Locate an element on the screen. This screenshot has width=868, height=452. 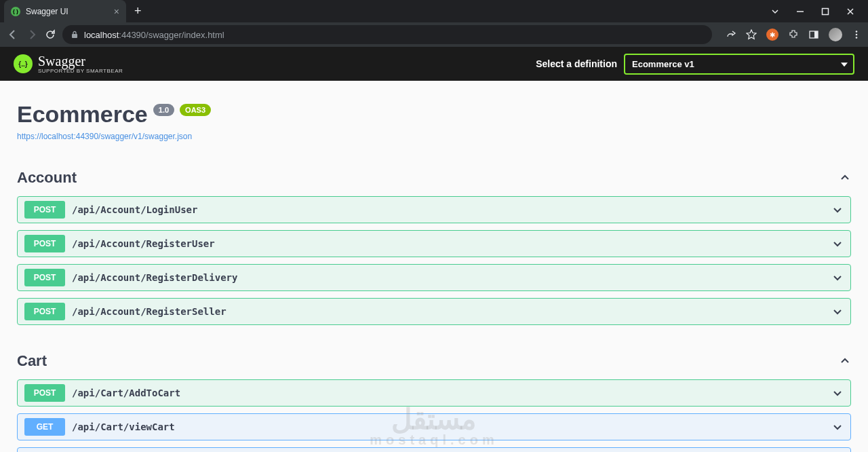
url-text: localhost:44390/swagger/index.html is located at coordinates (155, 35).